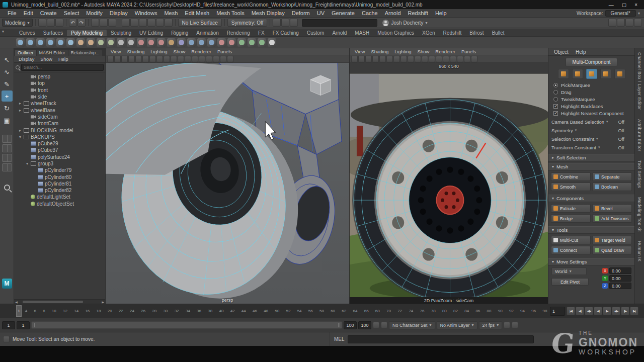 Image resolution: width=644 pixels, height=362 pixels. Describe the element at coordinates (453, 33) in the screenshot. I see `shelf-tab: Redshift` at that location.